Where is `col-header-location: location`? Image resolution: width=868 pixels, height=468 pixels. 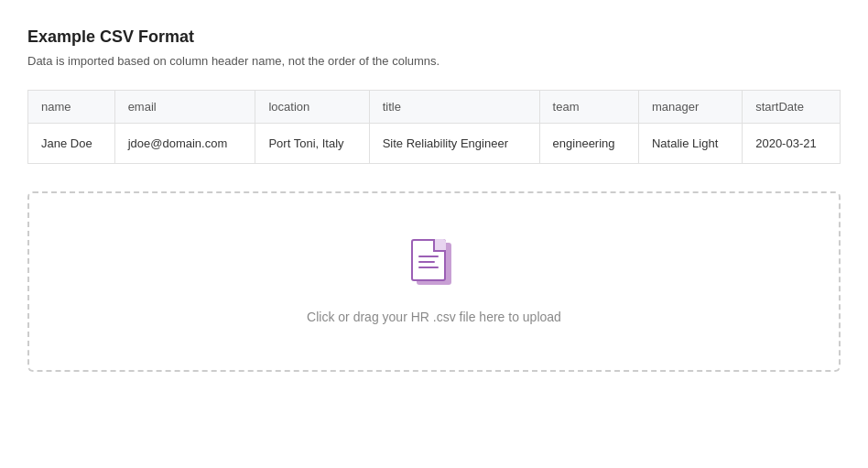
col-header-location: location is located at coordinates (312, 107).